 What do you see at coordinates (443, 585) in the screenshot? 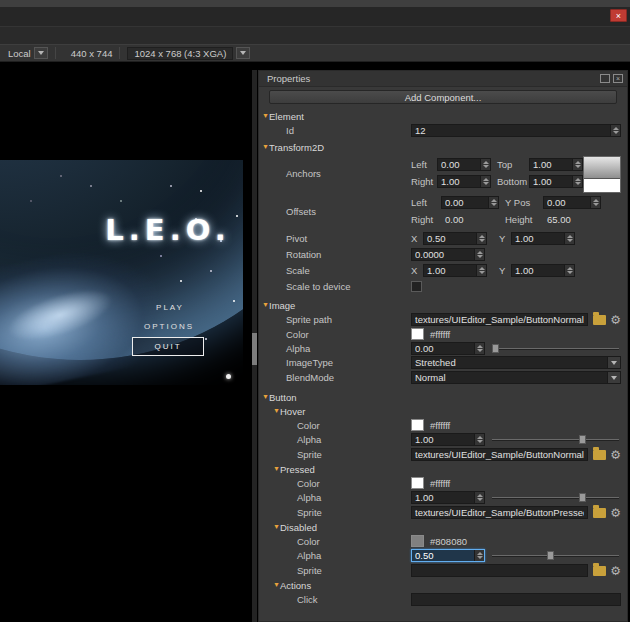
I see `subsection-actions: ▼ Actions` at bounding box center [443, 585].